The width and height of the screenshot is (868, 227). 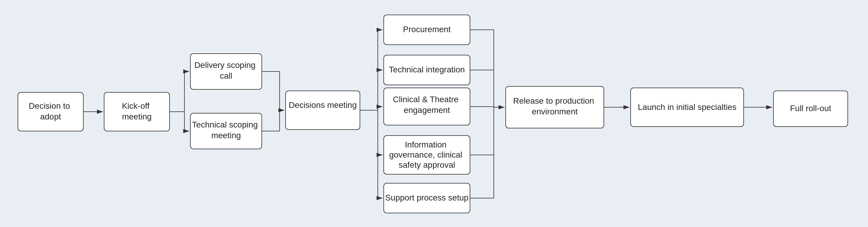 I want to click on svg-text: Procurement, so click(x=427, y=29).